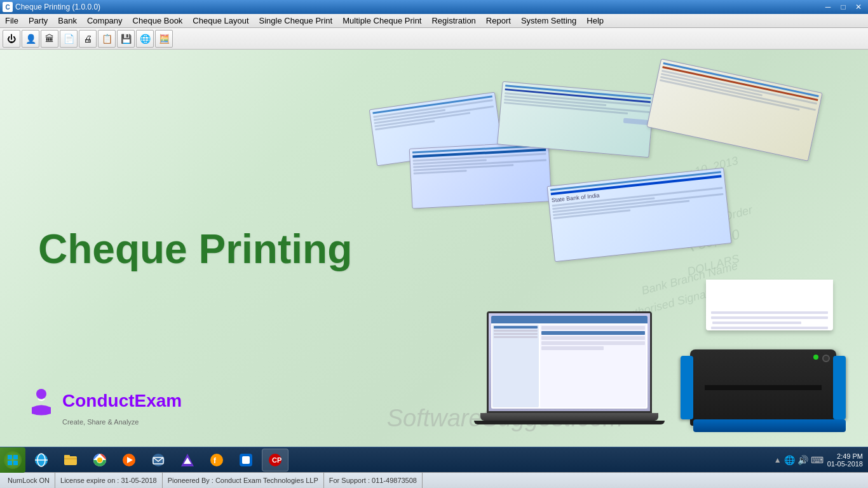 The height and width of the screenshot is (488, 868). Describe the element at coordinates (41, 460) in the screenshot. I see `taskbar-ie-button` at that location.